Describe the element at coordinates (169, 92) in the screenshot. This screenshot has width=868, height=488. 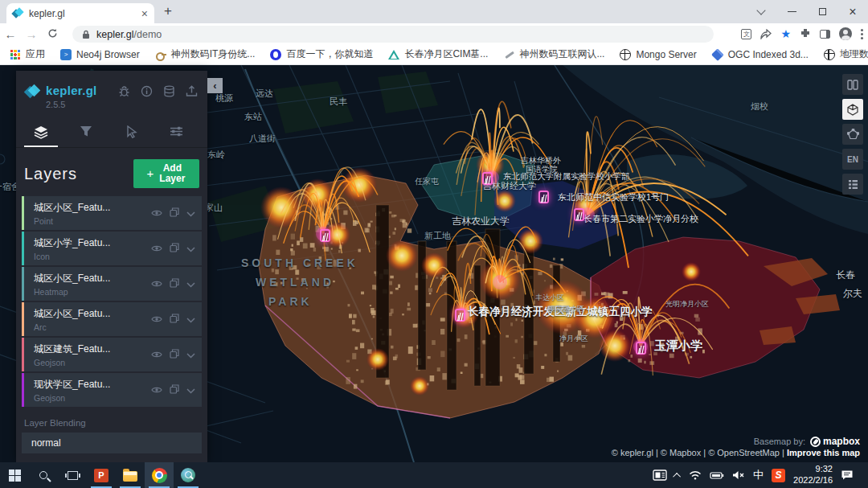
I see `database-icon` at that location.